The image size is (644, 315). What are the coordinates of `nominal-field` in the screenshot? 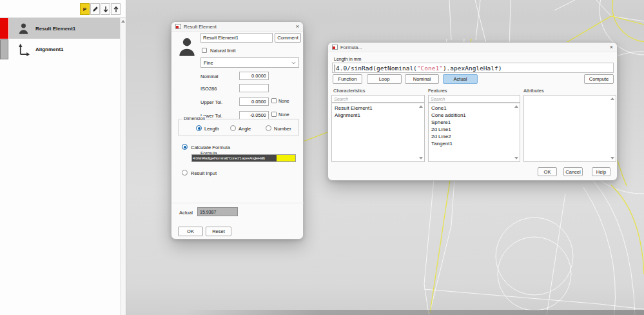 It's located at (254, 76).